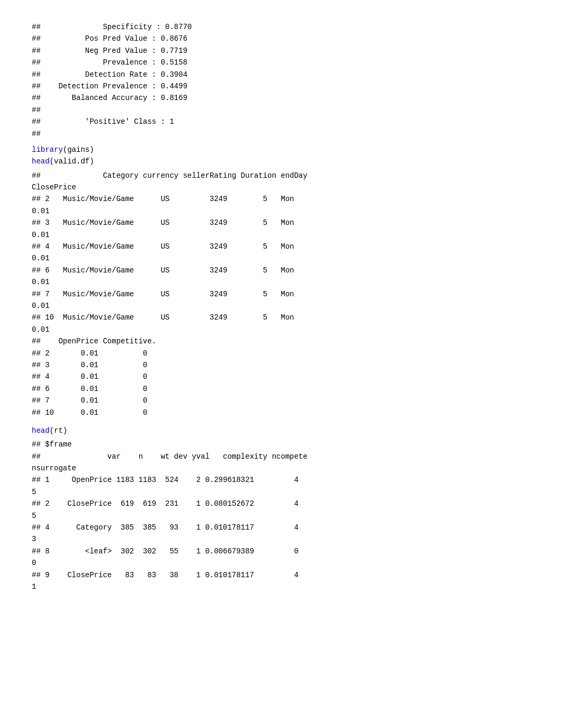 Image resolution: width=562 pixels, height=728 pixels. I want to click on table2-row-2-cont: 5, so click(281, 516).